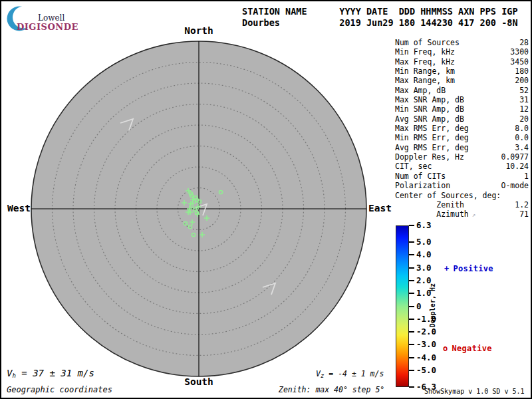 This screenshot has width=532, height=399. What do you see at coordinates (462, 138) in the screenshot?
I see `statistics-row: Min RMS Err, deg 0.0` at bounding box center [462, 138].